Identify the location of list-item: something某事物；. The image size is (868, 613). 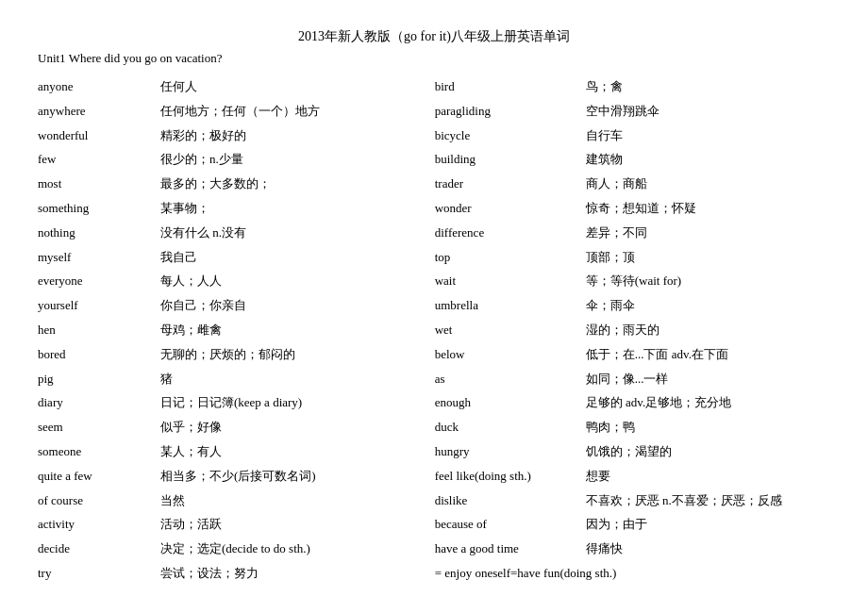
(223, 209).